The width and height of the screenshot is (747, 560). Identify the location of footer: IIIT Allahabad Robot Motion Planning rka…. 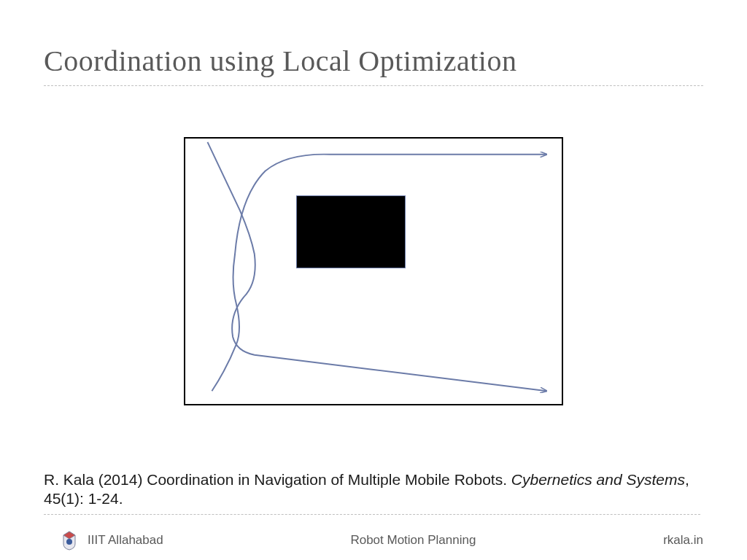
(374, 540).